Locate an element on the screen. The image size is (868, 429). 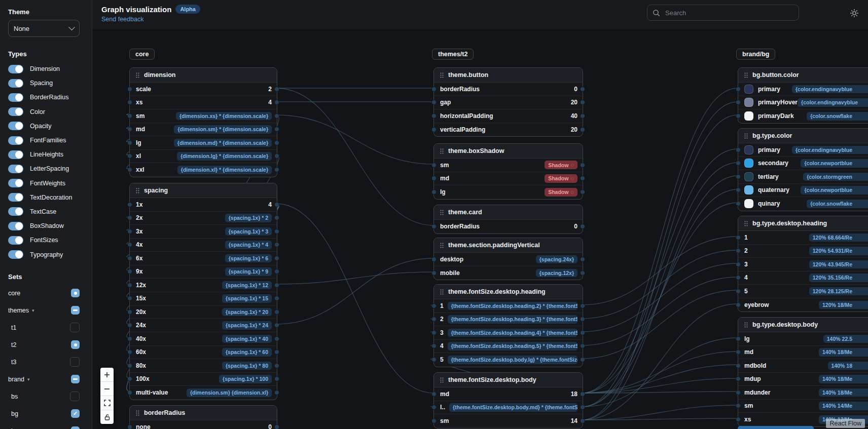
node-header: theme.fontSize.desktop.heading is located at coordinates (508, 292).